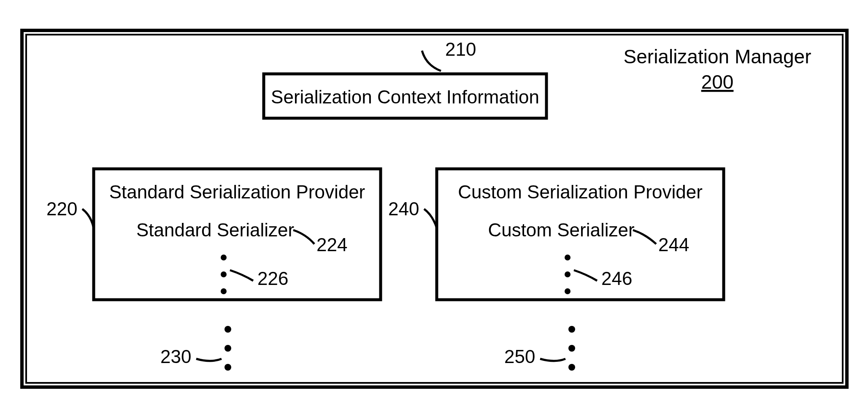 This screenshot has width=868, height=412. What do you see at coordinates (520, 356) in the screenshot?
I see `custom-outer-dots-ref: 250` at bounding box center [520, 356].